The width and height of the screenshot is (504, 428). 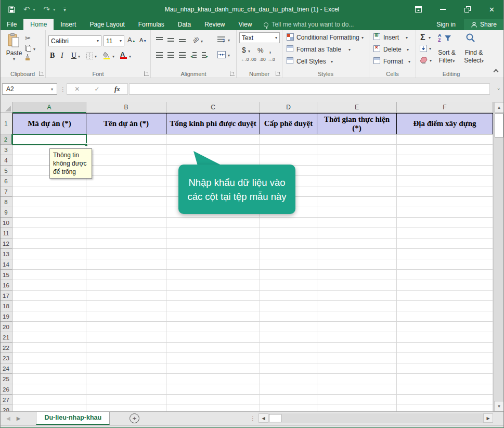 What do you see at coordinates (213, 400) in the screenshot?
I see `grid-cell-C27` at bounding box center [213, 400].